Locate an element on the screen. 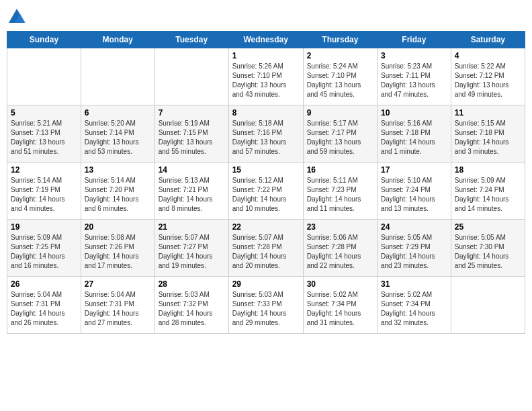 Image resolution: width=532 pixels, height=411 pixels. day-number: 2 is located at coordinates (340, 56).